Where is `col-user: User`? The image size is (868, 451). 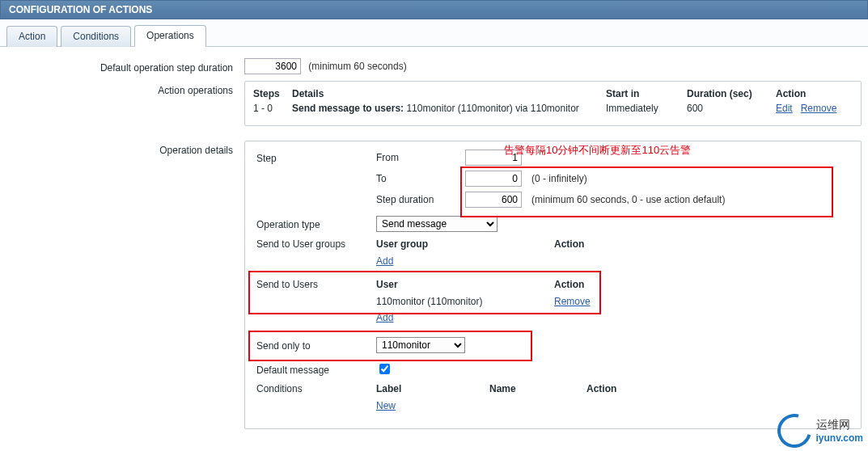
col-user: User is located at coordinates (465, 285).